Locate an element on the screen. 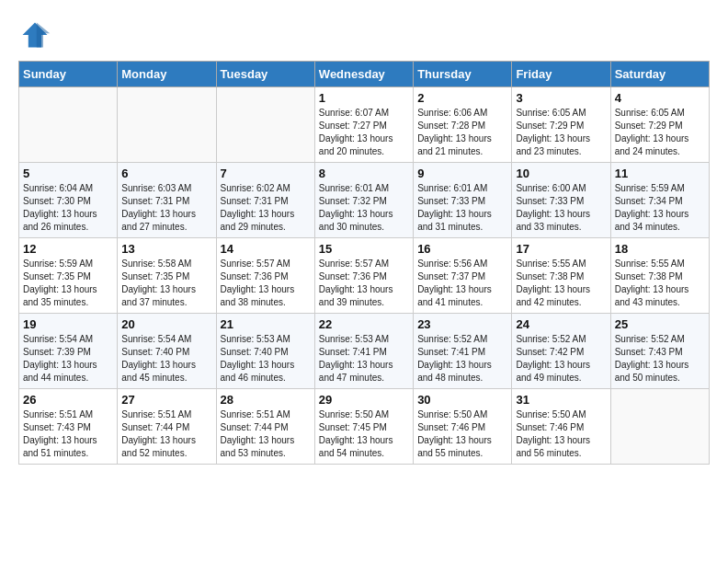  day-number: 9 is located at coordinates (462, 173).